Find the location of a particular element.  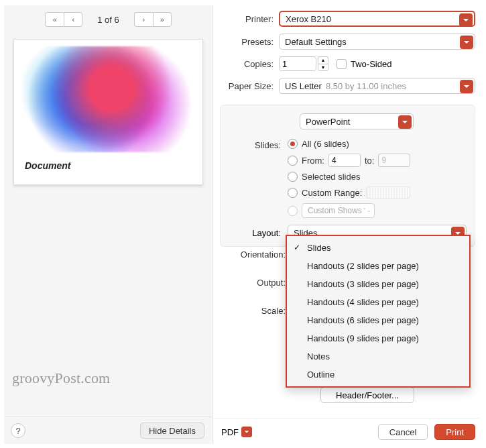

last-page-button: » is located at coordinates (162, 19).